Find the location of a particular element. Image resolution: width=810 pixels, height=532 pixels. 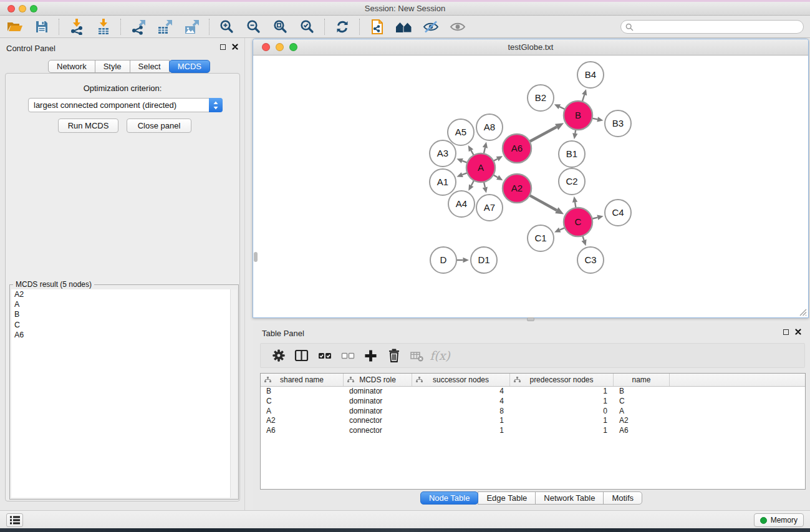

graph-edge-A6-B is located at coordinates (546, 132).